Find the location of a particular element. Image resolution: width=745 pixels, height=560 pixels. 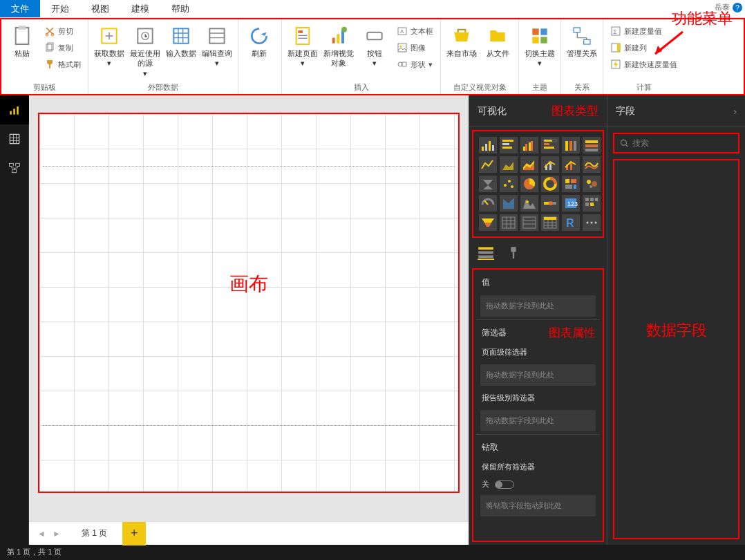

copy-button: 复制 is located at coordinates (62, 48).